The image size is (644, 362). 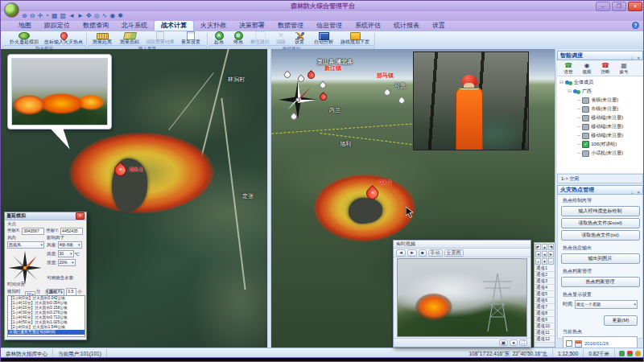 I want to click on tab-data-mgmt: 数据管理, so click(x=291, y=26).